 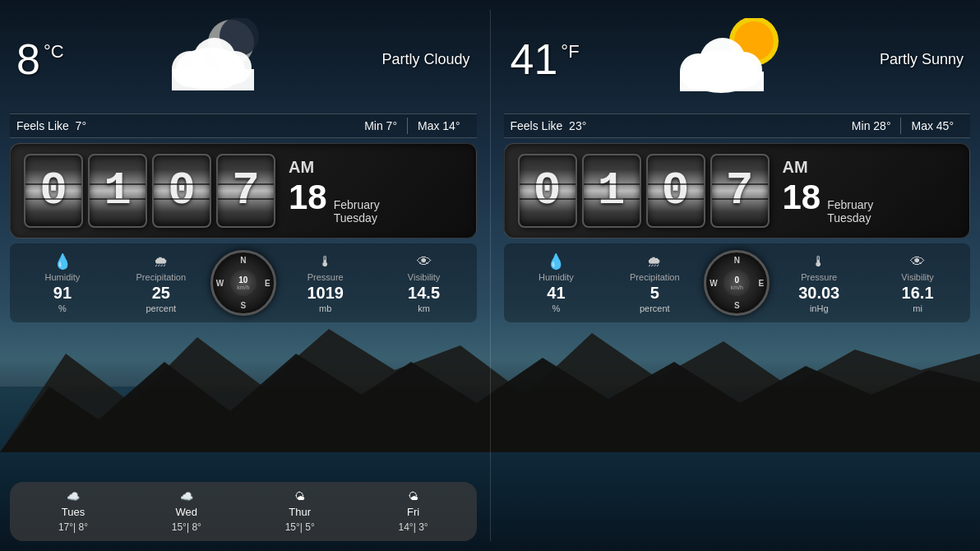 I want to click on forecast-wed-icon: ☁️, so click(x=187, y=497).